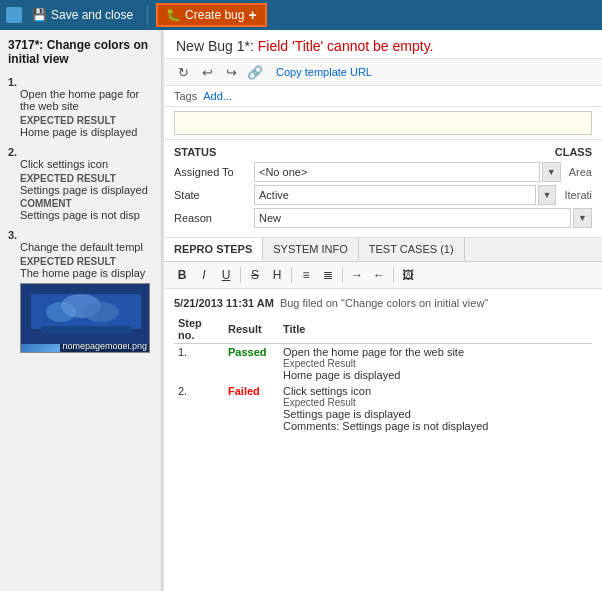 The image size is (602, 591). Describe the element at coordinates (85, 247) in the screenshot. I see `step-3-action: Change the default templ` at that location.